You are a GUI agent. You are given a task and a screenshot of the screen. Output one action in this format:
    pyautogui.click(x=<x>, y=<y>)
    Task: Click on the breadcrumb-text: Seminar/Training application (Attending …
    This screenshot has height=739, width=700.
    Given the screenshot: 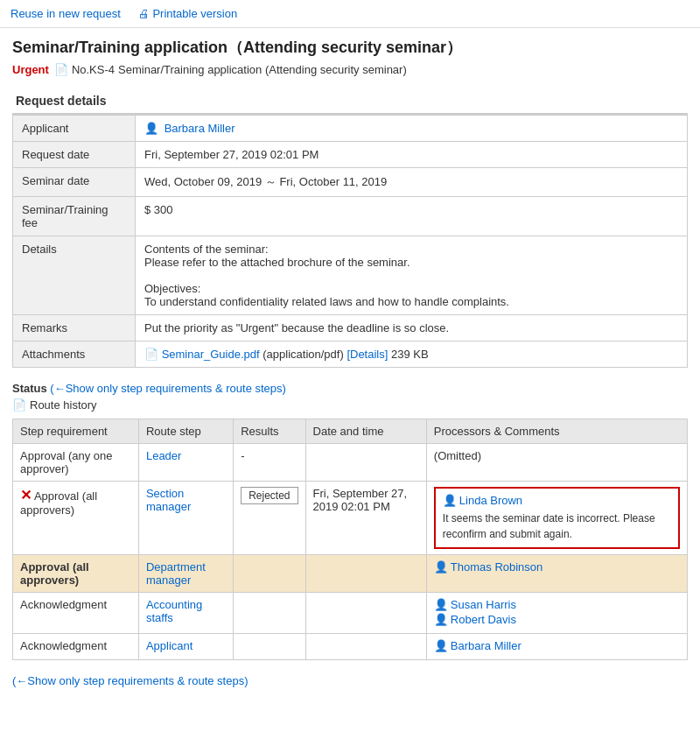 What is the action you would take?
    pyautogui.click(x=262, y=70)
    